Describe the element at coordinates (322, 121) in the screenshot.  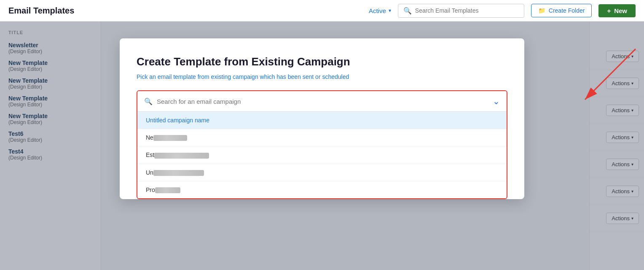
I see `dropdown-item-selected: Untitled campaign name` at that location.